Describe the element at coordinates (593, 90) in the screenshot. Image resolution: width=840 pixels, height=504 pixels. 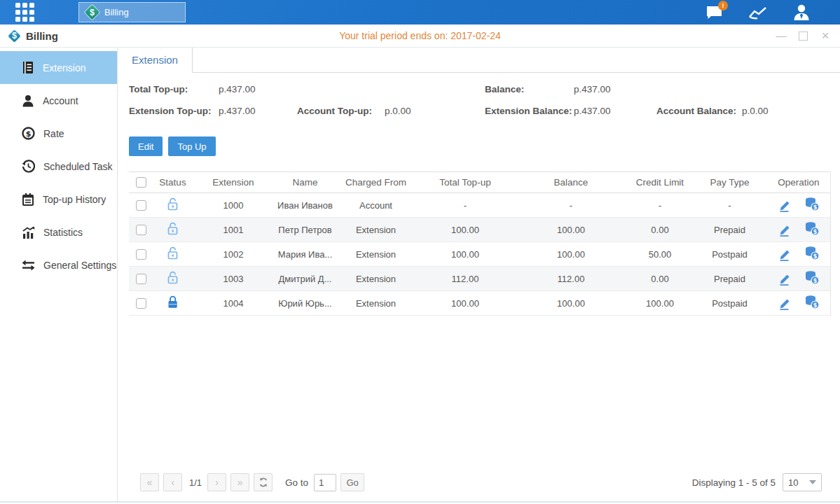
I see `balance-value: p.437.00` at that location.